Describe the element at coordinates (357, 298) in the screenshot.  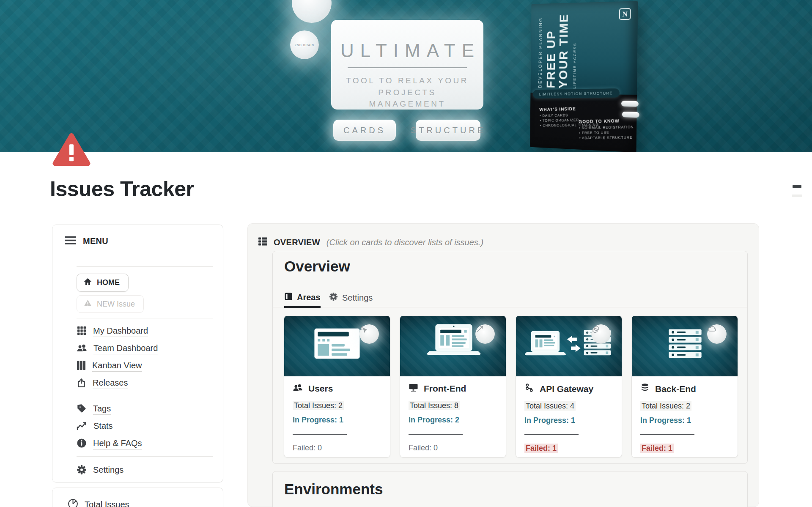
I see `tab-settings-label: Settings` at that location.